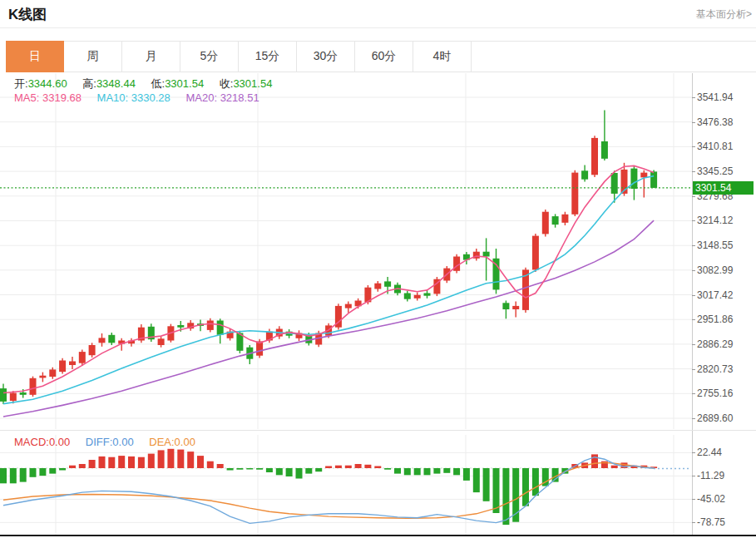  I want to click on price-axis-tick: 3148.55, so click(724, 245).